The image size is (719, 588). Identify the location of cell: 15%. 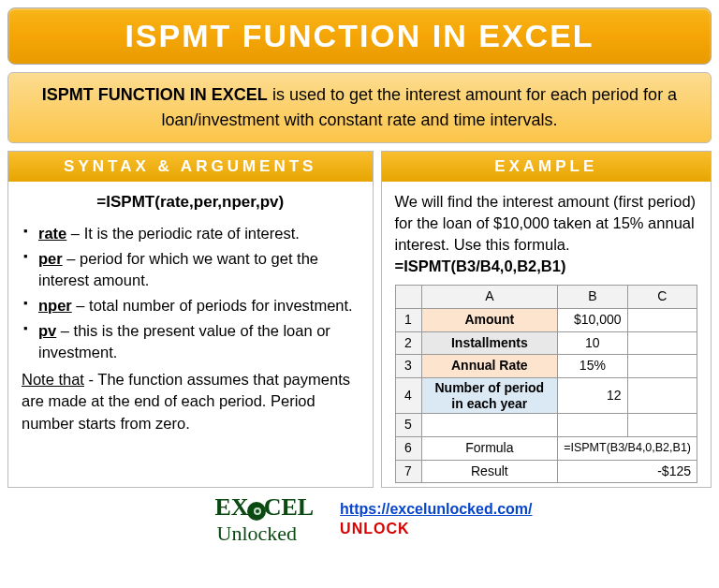
(593, 367).